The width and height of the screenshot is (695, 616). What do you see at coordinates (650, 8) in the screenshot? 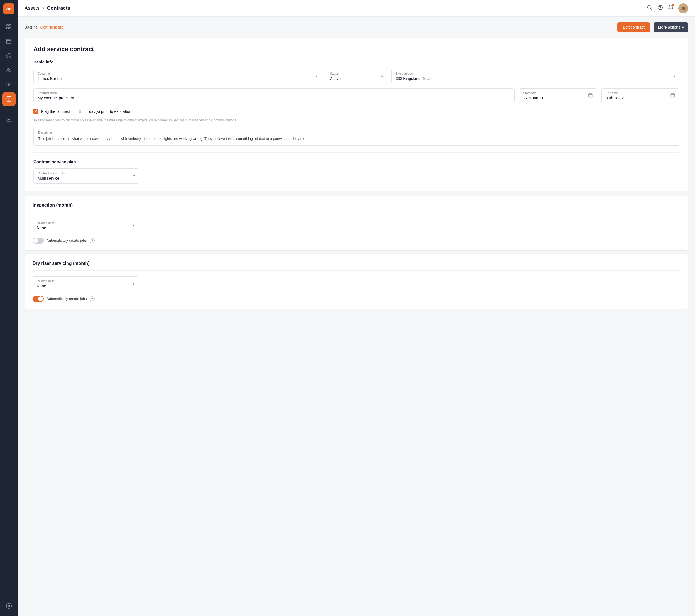
I see `search-icon` at bounding box center [650, 8].